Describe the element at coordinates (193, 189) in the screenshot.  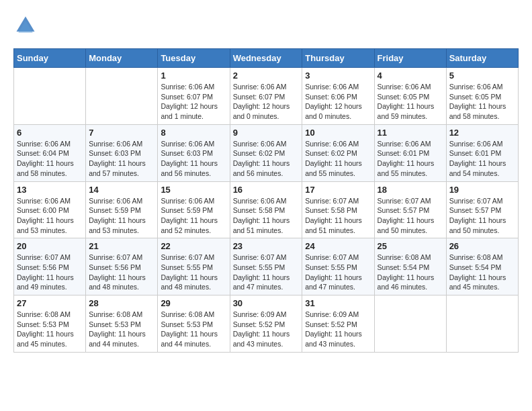
I see `day-number: 15` at that location.